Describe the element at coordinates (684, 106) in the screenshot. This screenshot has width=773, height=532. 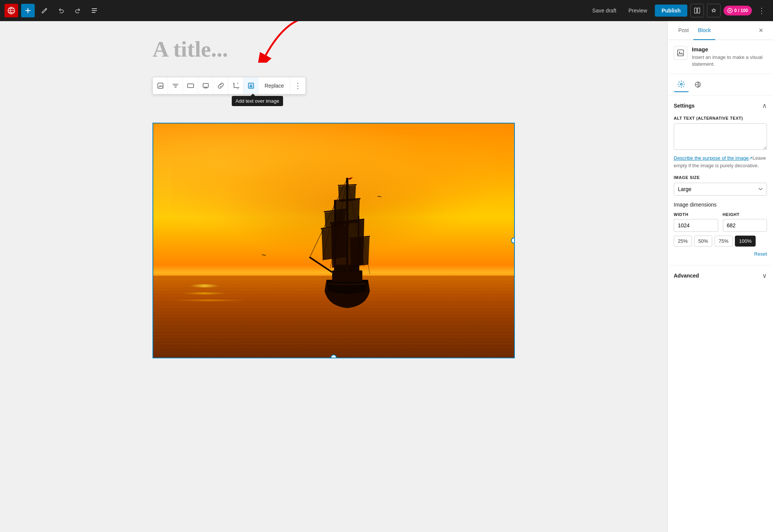
I see `settings-section-title: Settings` at that location.